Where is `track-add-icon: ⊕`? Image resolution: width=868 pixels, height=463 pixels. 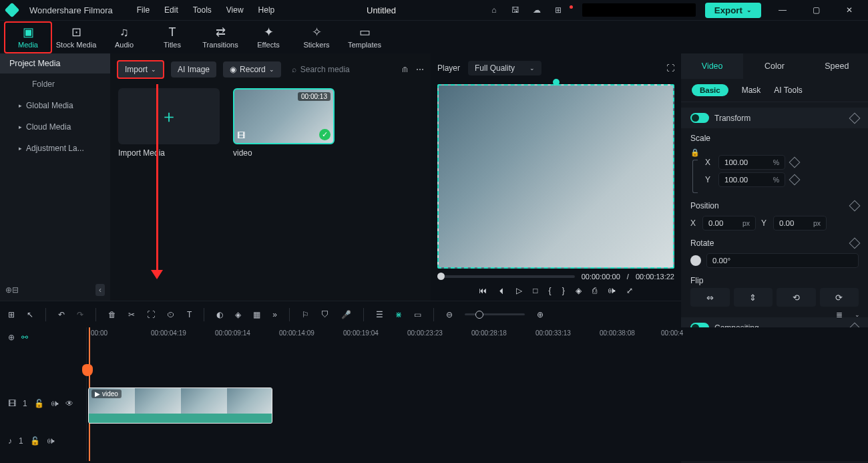 track-add-icon: ⊕ is located at coordinates (11, 337).